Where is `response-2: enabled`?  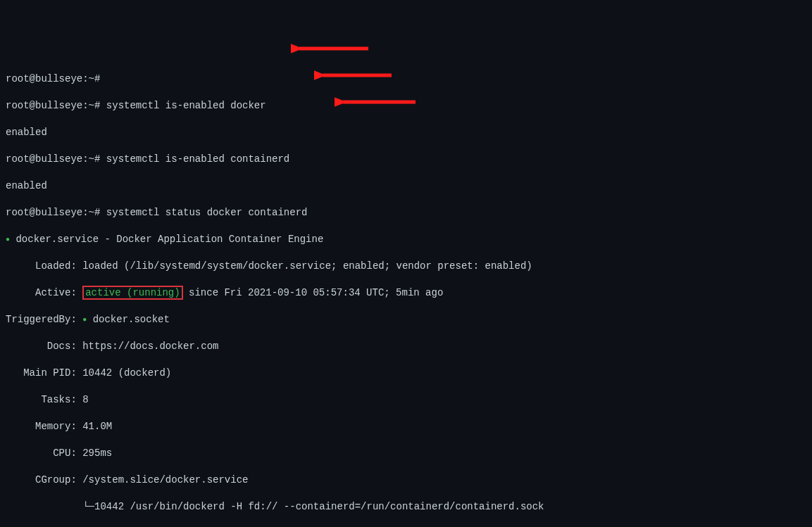
response-2: enabled is located at coordinates (406, 186).